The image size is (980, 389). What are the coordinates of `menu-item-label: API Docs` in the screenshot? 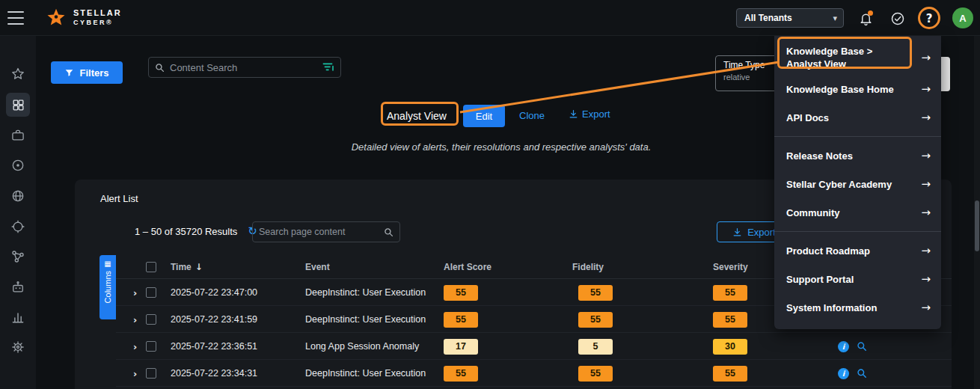 It's located at (808, 118).